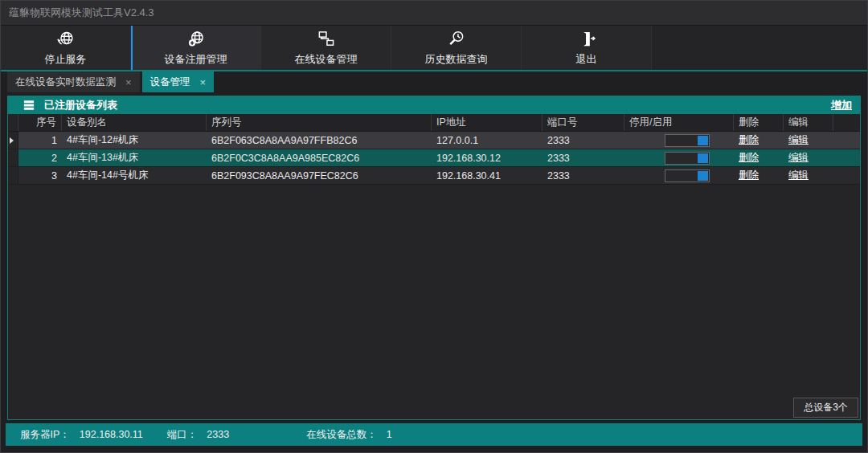 The width and height of the screenshot is (868, 453). What do you see at coordinates (434, 176) in the screenshot?
I see `table-row: 3 4#车间-14#号机床 6B2F093C8A8AA9A97FEC82C6 1…` at bounding box center [434, 176].